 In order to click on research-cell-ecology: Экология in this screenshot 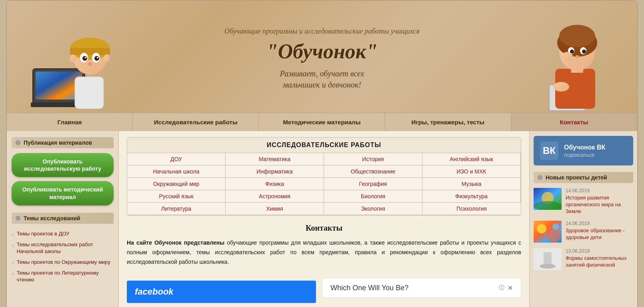, I will do `click(373, 209)`.